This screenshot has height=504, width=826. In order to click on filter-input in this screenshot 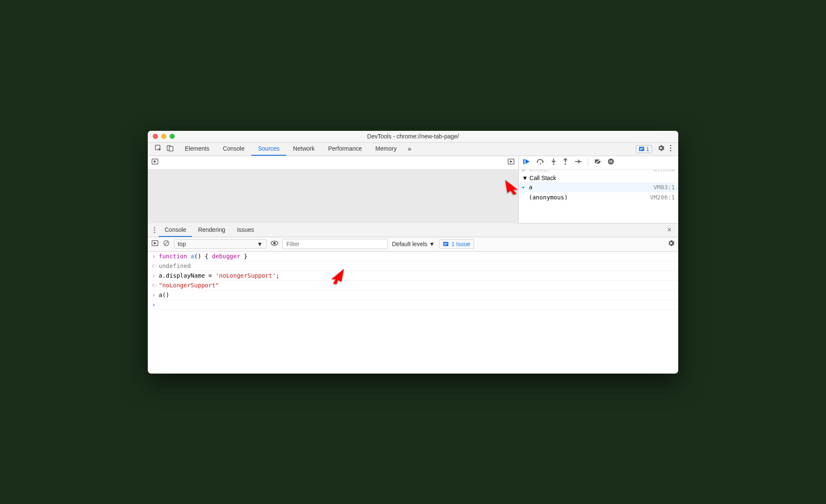, I will do `click(335, 244)`.